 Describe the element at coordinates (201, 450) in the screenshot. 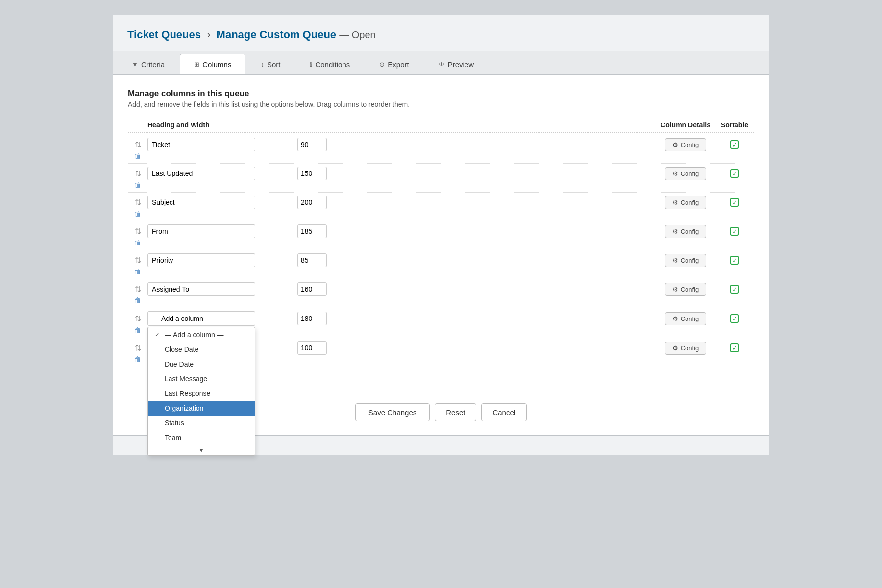

I see `dropdown-arrow: ▼` at that location.